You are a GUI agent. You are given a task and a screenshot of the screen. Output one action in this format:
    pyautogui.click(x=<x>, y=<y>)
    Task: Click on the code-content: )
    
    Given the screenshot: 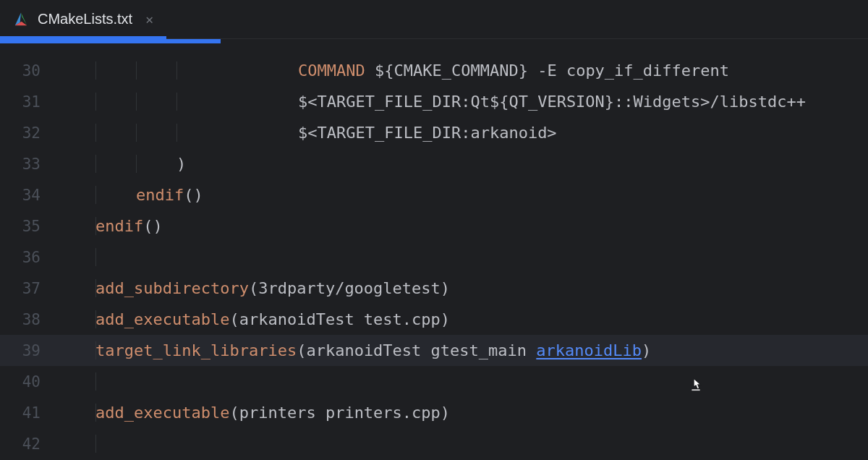 What is the action you would take?
    pyautogui.click(x=463, y=163)
    